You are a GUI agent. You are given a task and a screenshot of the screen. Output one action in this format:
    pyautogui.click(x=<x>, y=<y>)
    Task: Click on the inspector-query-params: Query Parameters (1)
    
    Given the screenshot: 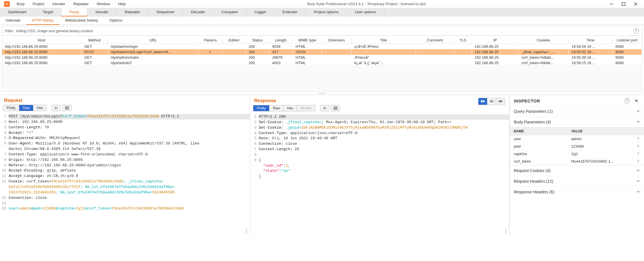 What is the action you would take?
    pyautogui.click(x=577, y=111)
    